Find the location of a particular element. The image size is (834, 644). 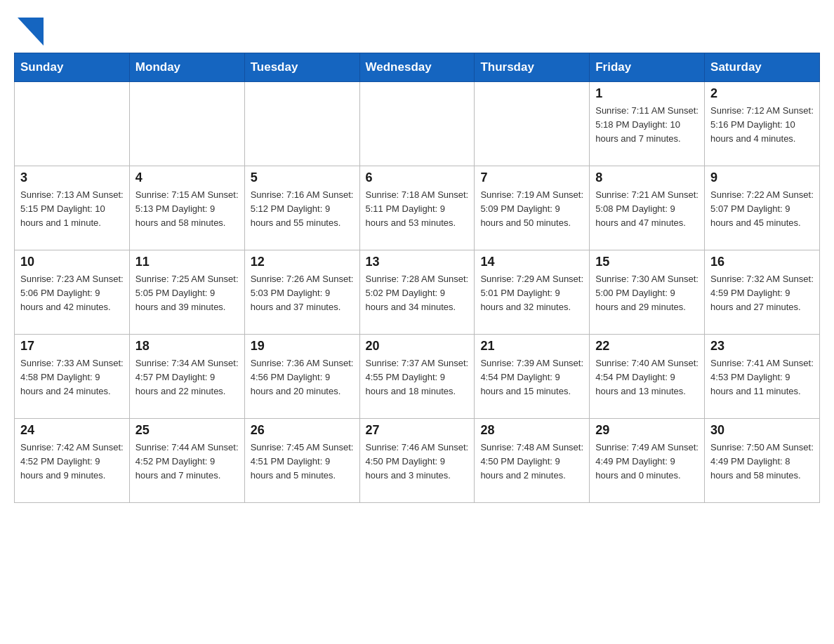

calendar-day-cell: 30Sunrise: 7:50 AM Sunset: 4:49 PM Dayli… is located at coordinates (762, 461).